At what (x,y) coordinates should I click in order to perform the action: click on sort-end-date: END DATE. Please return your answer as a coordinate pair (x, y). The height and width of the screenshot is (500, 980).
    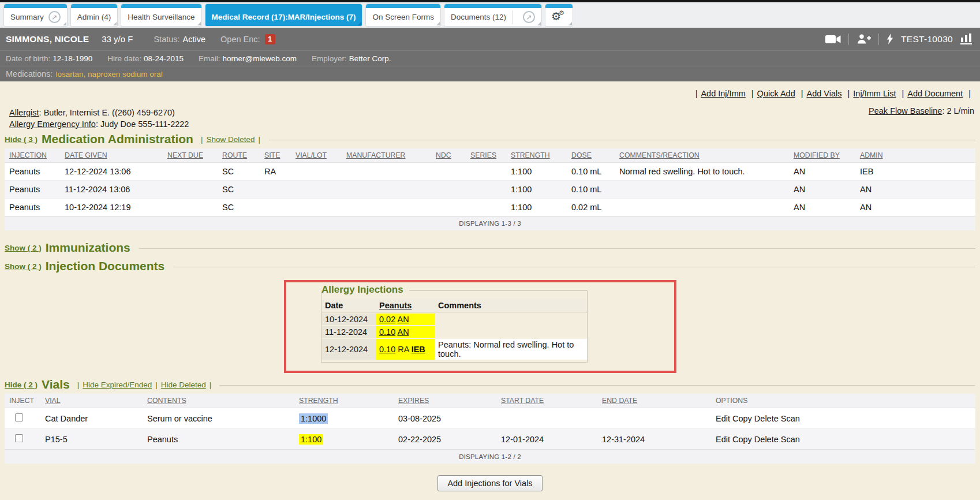
    Looking at the image, I should click on (620, 401).